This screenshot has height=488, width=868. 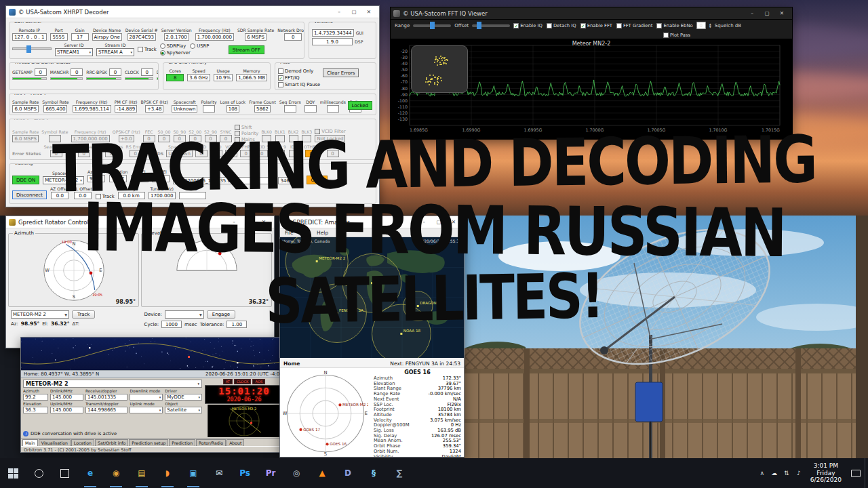 I want to click on orbitron-tab: Prediction setup, so click(x=149, y=443).